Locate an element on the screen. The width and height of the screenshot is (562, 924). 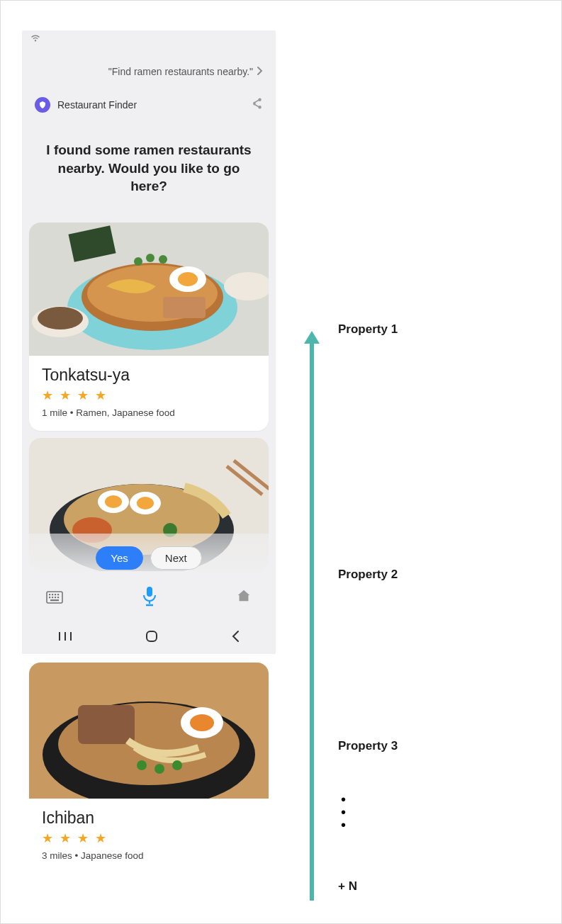
ellipsis-icon: ••• is located at coordinates (343, 812).